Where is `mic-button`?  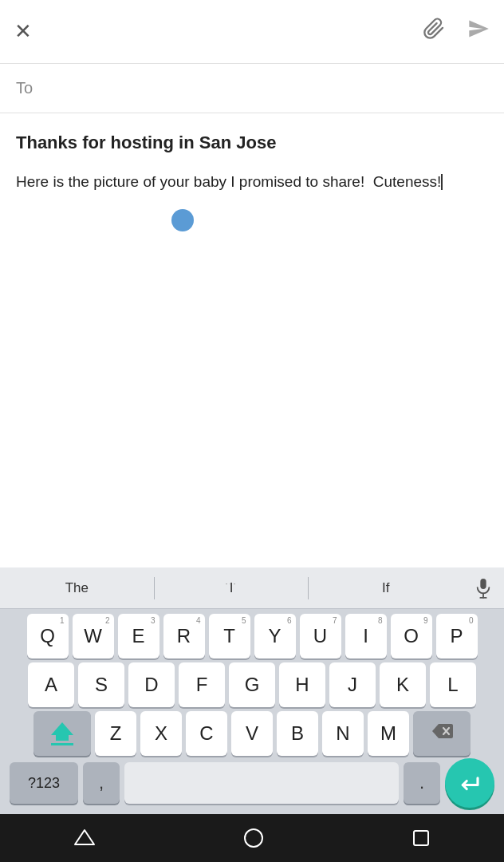
mic-button is located at coordinates (483, 588).